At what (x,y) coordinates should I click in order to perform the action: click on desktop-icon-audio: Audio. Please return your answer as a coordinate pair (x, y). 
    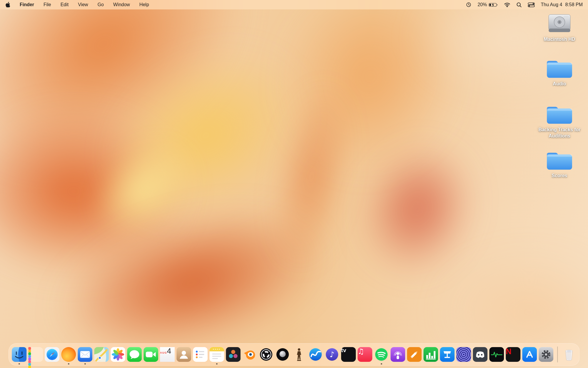
    Looking at the image, I should click on (559, 81).